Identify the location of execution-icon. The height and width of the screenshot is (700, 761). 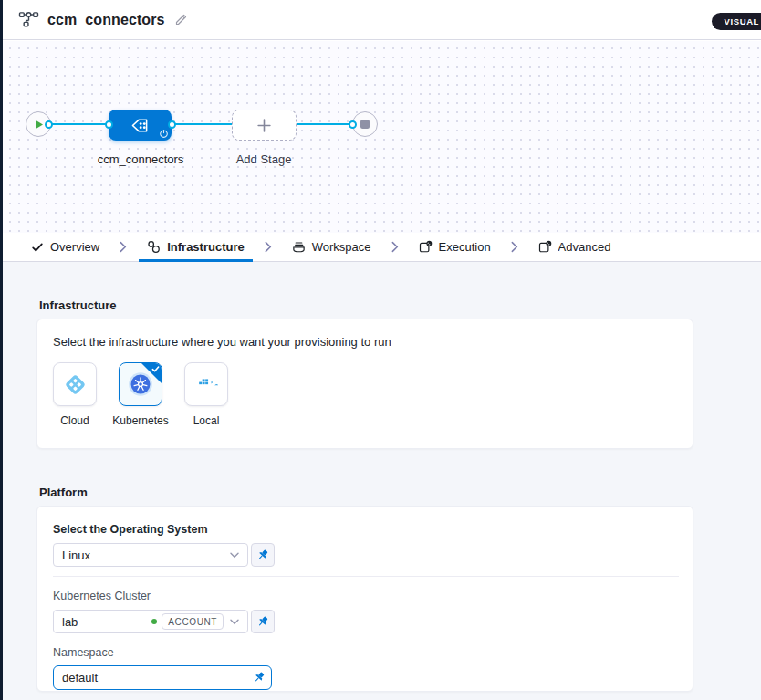
(425, 246).